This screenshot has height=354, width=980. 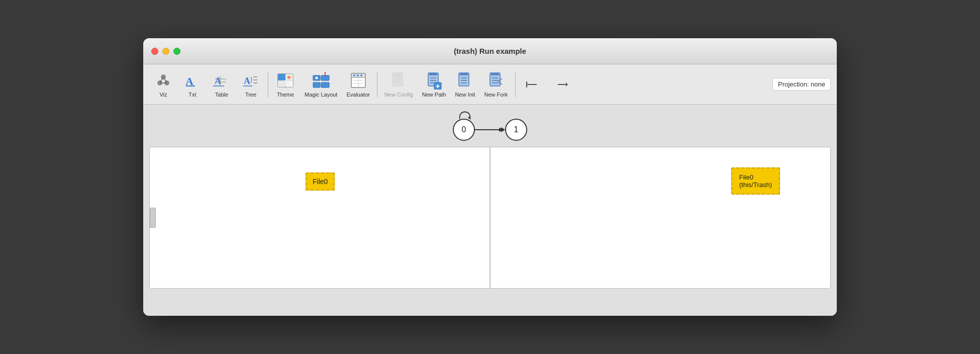 I want to click on tree-label: Tree, so click(x=251, y=95).